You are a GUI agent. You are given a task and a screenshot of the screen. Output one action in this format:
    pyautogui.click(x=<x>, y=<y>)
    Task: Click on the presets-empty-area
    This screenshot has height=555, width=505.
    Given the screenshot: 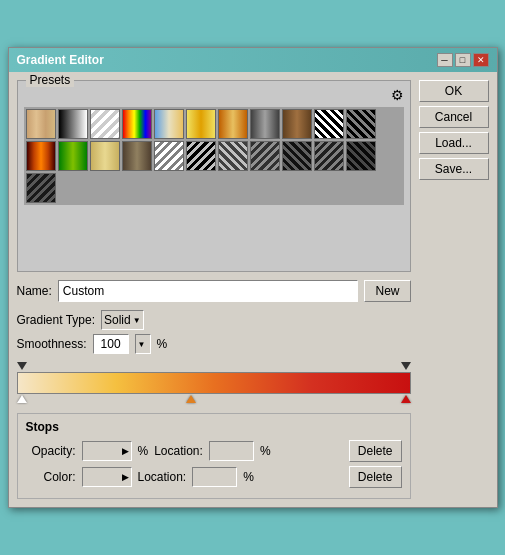 What is the action you would take?
    pyautogui.click(x=214, y=235)
    